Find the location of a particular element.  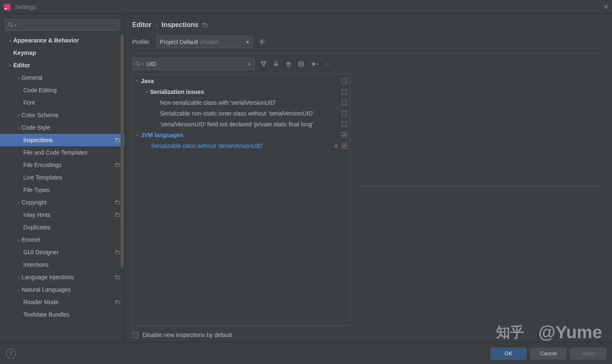

apply-button: Apply is located at coordinates (588, 354).